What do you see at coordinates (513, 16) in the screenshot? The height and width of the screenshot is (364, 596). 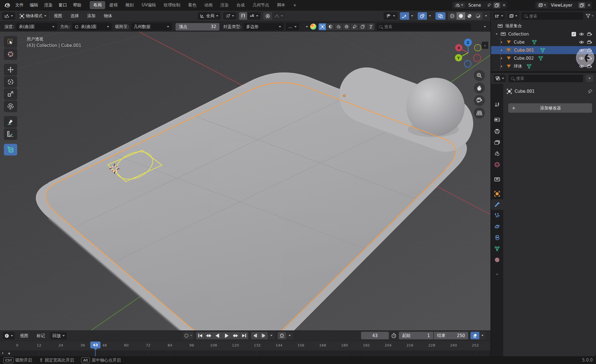 I see `outliner-display-mode-button` at bounding box center [513, 16].